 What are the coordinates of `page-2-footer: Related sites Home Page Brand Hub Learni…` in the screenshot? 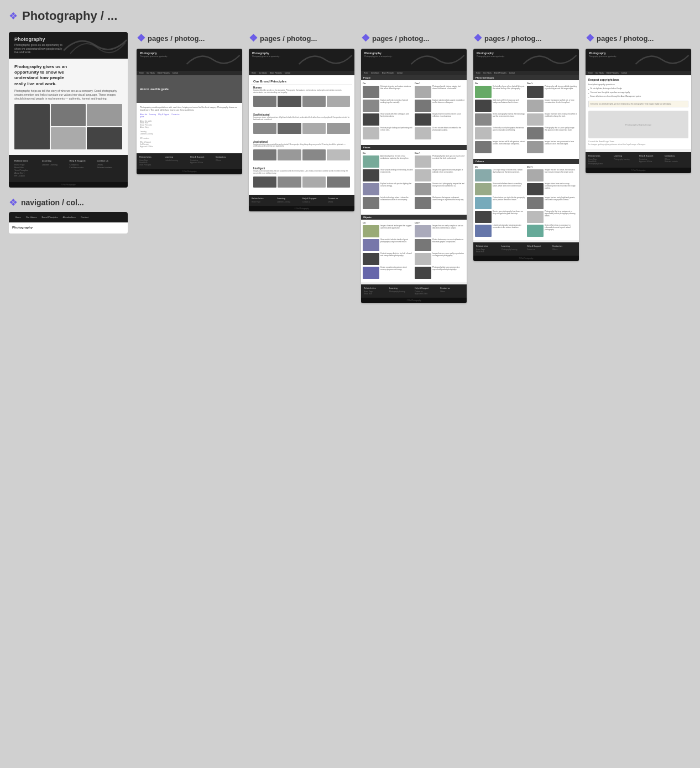 It's located at (414, 291).